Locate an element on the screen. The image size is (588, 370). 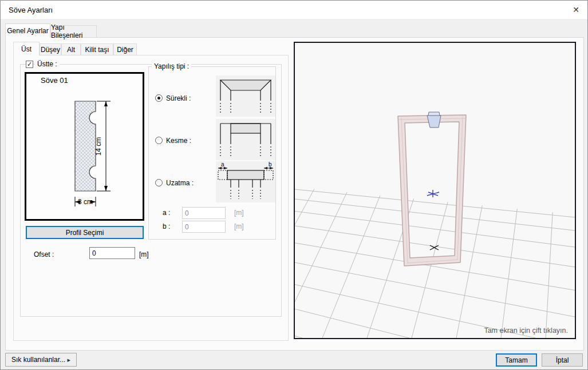
diagram-b-label: b is located at coordinates (270, 165).